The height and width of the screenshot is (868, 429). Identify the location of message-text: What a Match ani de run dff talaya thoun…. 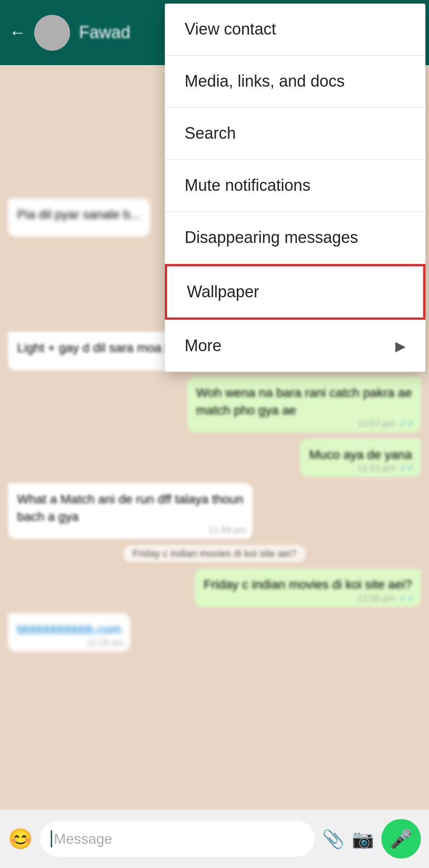
(130, 508).